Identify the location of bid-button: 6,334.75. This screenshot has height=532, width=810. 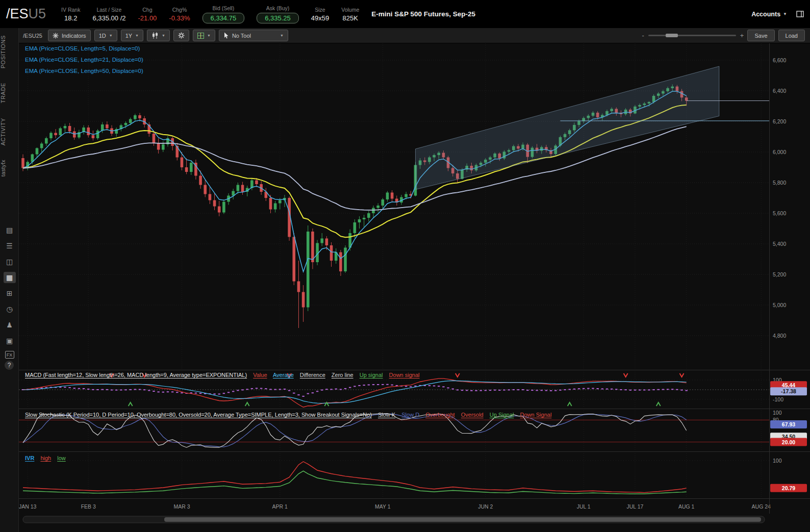
(223, 18).